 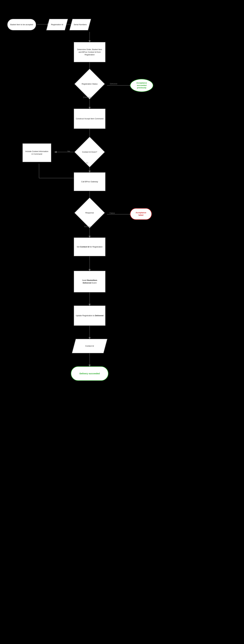 What do you see at coordinates (90, 213) in the screenshot?
I see `response-shape: Response` at bounding box center [90, 213].